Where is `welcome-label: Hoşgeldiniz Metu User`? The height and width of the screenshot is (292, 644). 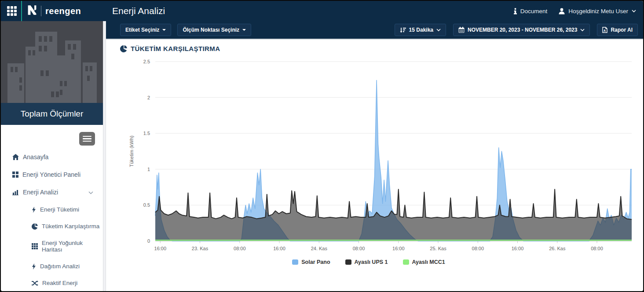
welcome-label: Hoşgeldiniz Metu User is located at coordinates (598, 11).